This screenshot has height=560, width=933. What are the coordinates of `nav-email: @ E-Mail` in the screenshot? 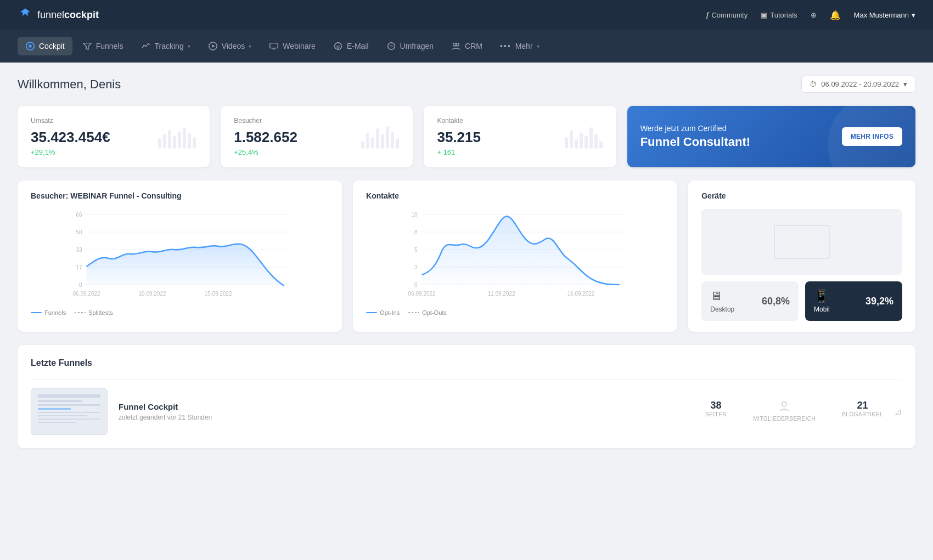 It's located at (351, 46).